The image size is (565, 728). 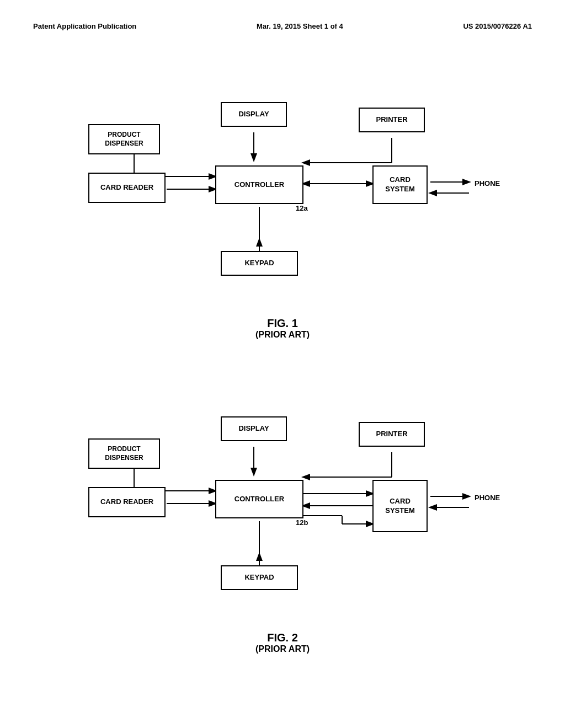 I want to click on fig1-display: DISPLAY, so click(x=254, y=115).